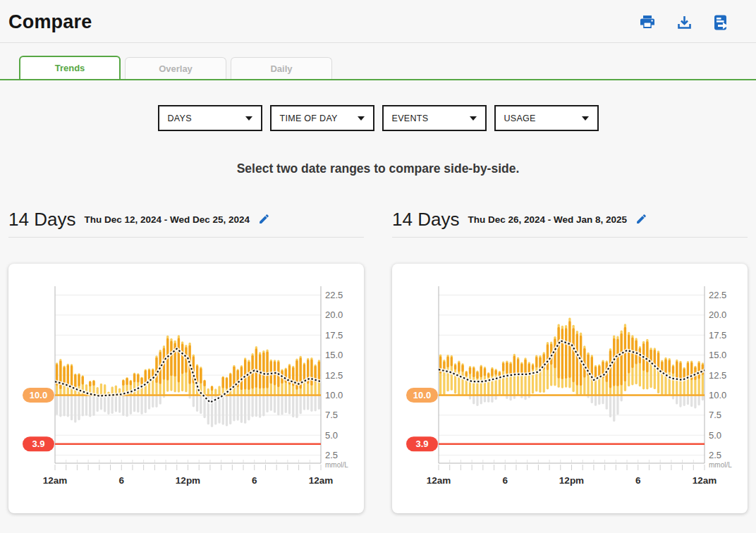 The image size is (756, 533). I want to click on panel-2-title: 14 Days, so click(426, 220).